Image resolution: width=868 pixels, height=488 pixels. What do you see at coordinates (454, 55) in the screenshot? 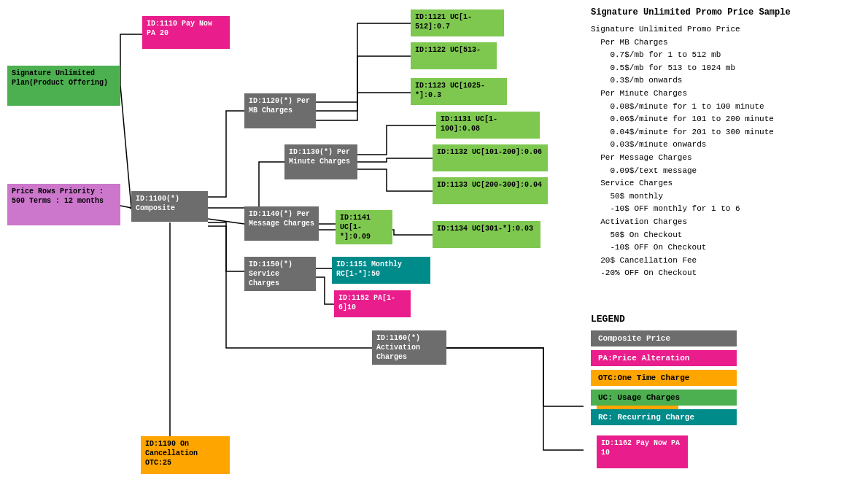
I see `node-1122: ID:1122 UC[513-` at bounding box center [454, 55].